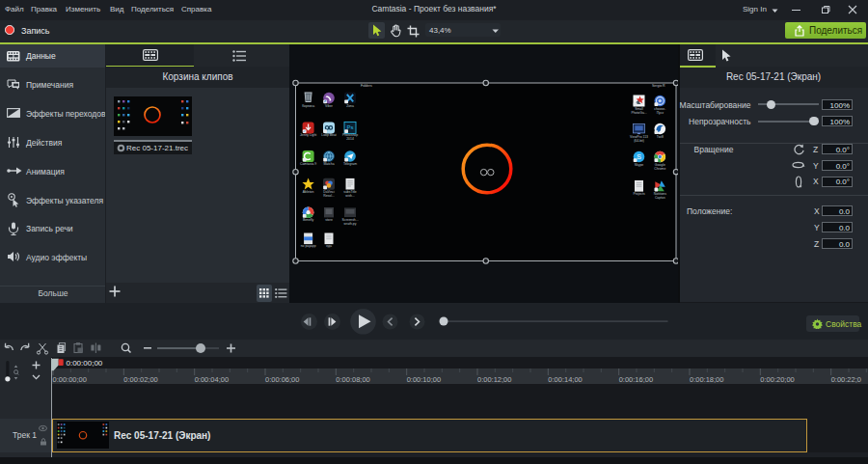  Describe the element at coordinates (329, 196) in the screenshot. I see `svg-text: Resol...` at that location.